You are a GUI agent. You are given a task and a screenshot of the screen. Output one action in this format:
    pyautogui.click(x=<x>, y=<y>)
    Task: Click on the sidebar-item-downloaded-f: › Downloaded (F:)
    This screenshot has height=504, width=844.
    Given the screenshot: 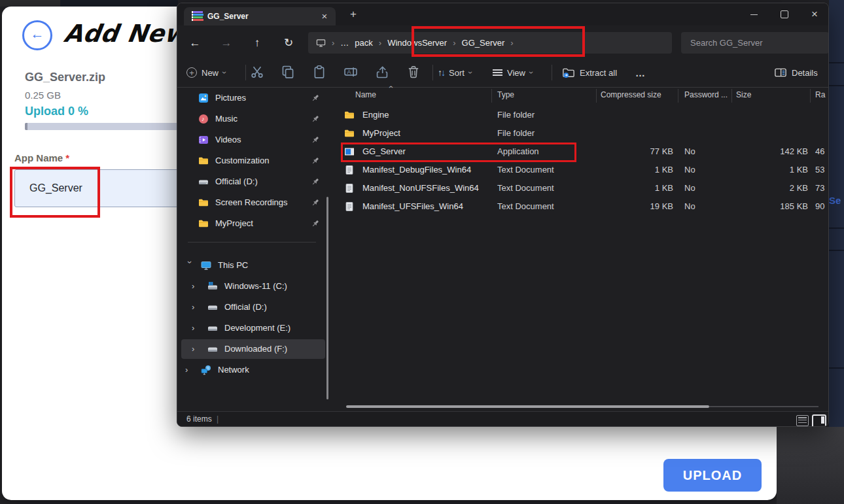 What is the action you would take?
    pyautogui.click(x=253, y=349)
    